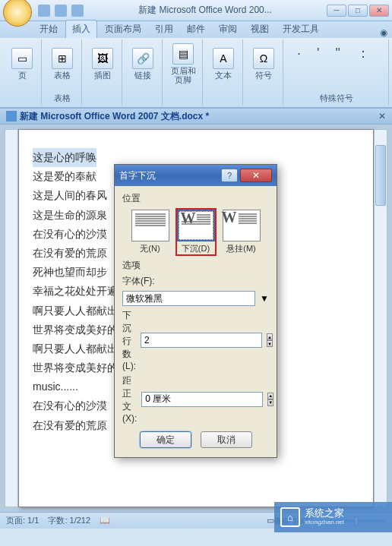 This screenshot has height=546, width=392. What do you see at coordinates (152, 281) in the screenshot?
I see `font-label: 字体(F):` at bounding box center [152, 281].